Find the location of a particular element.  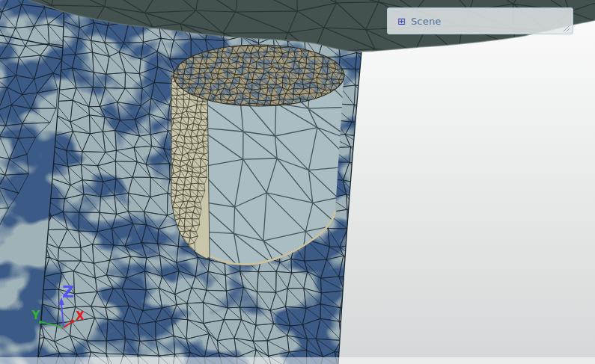

x-axis-tip is located at coordinates (73, 321).